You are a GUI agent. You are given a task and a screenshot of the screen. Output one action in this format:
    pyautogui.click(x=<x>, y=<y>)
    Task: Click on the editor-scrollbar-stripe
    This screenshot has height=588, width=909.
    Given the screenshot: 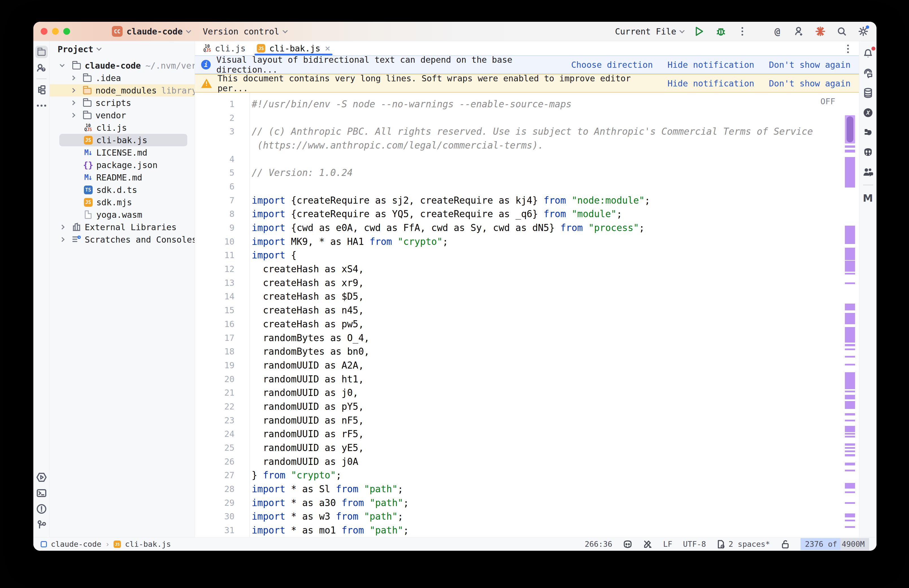 What is the action you would take?
    pyautogui.click(x=850, y=315)
    